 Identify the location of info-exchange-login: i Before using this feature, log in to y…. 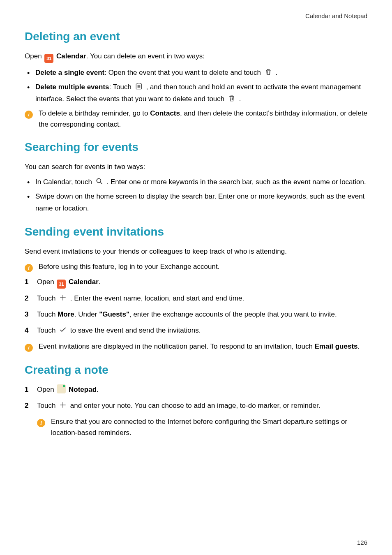
(196, 267).